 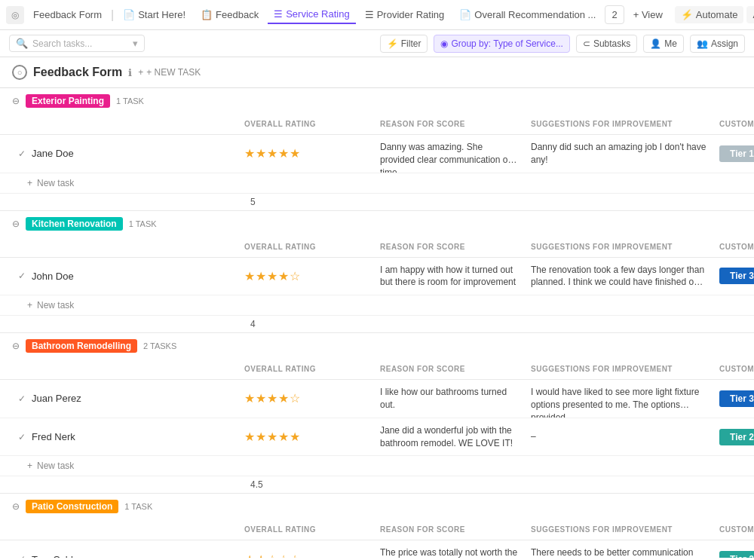 I want to click on tier-badge: Tier 2, so click(x=737, y=555).